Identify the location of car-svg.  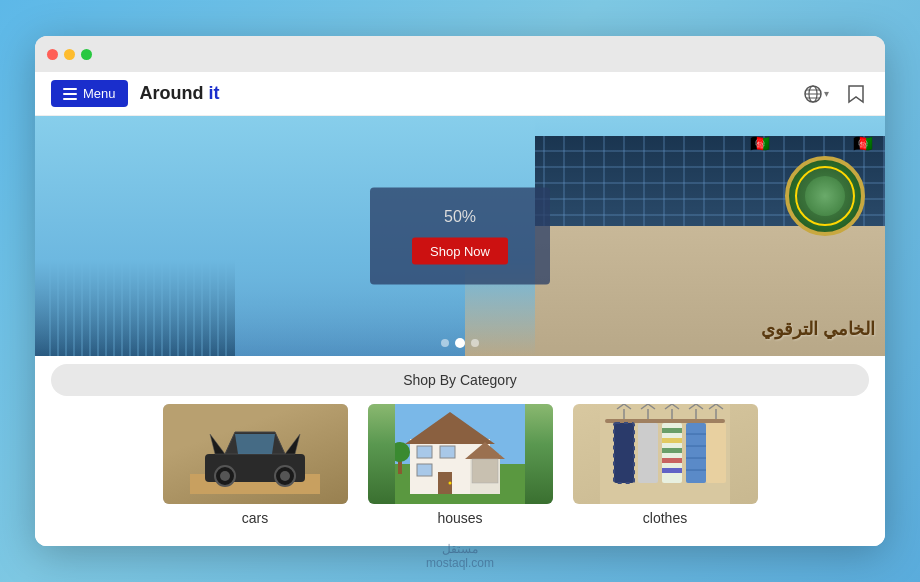
(255, 454).